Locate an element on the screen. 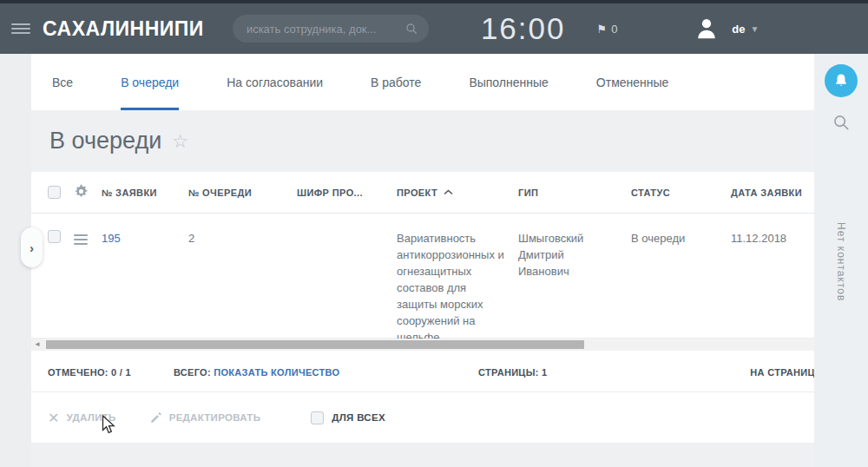  clock: 16:00 is located at coordinates (523, 29).